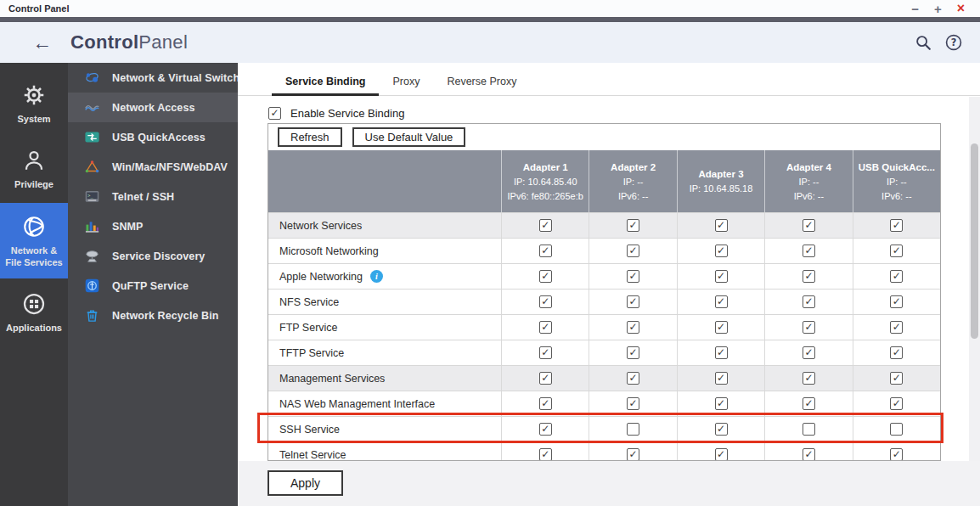 The height and width of the screenshot is (506, 980). I want to click on menu-item-quftp-service: QuFTP Service, so click(153, 285).